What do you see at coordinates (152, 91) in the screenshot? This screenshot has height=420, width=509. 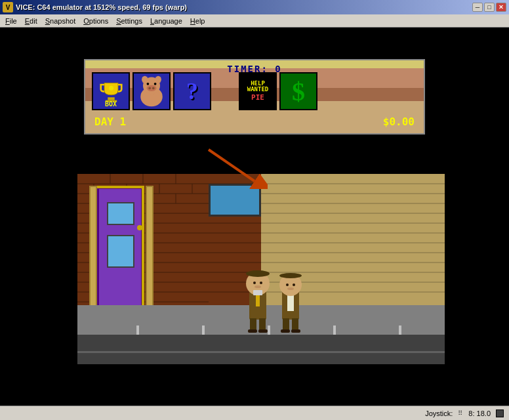 I see `pig-icon` at bounding box center [152, 91].